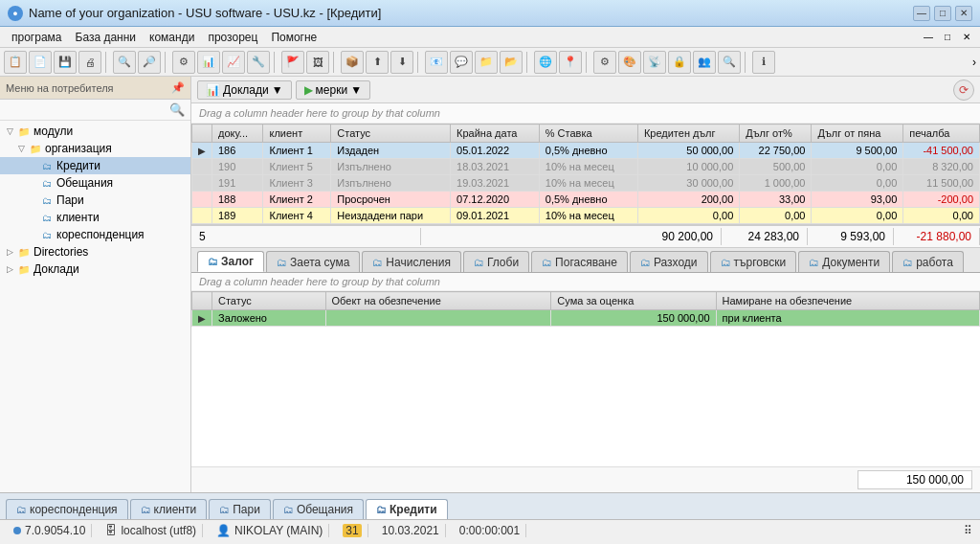  Describe the element at coordinates (436, 62) in the screenshot. I see `toolbar-btn-16: 📧` at that location.